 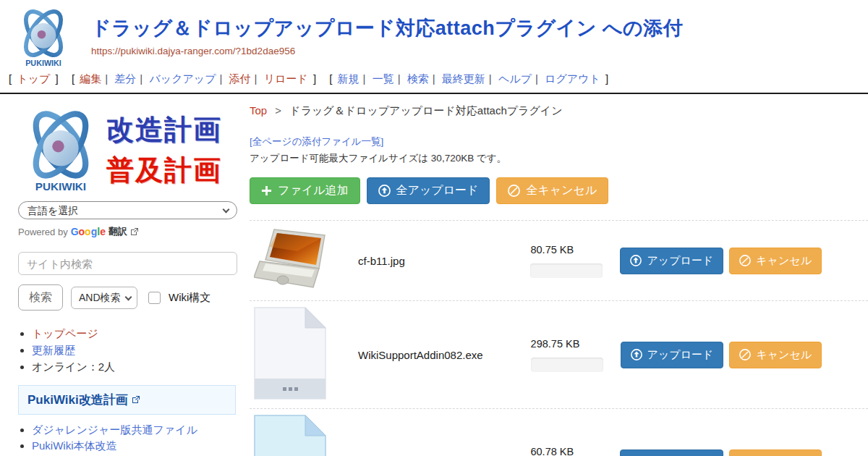 What do you see at coordinates (575, 250) in the screenshot?
I see `file-size: 80.75 KB` at bounding box center [575, 250].